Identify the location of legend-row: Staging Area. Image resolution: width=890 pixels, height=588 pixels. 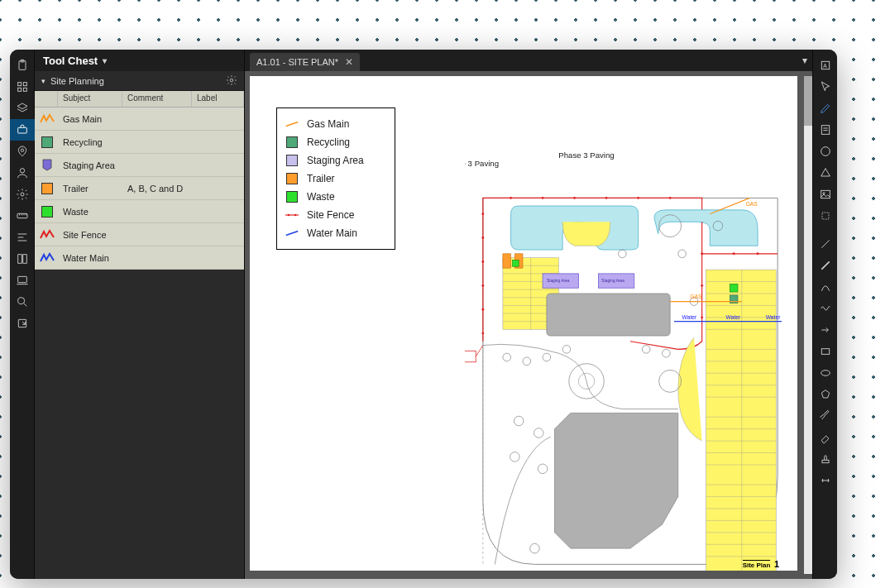
(336, 160).